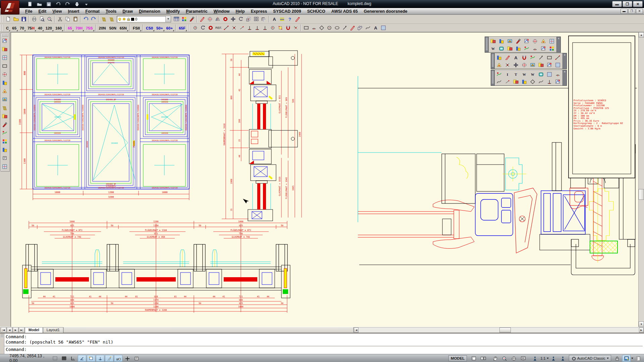  I want to click on draw-circle-icon, so click(329, 28).